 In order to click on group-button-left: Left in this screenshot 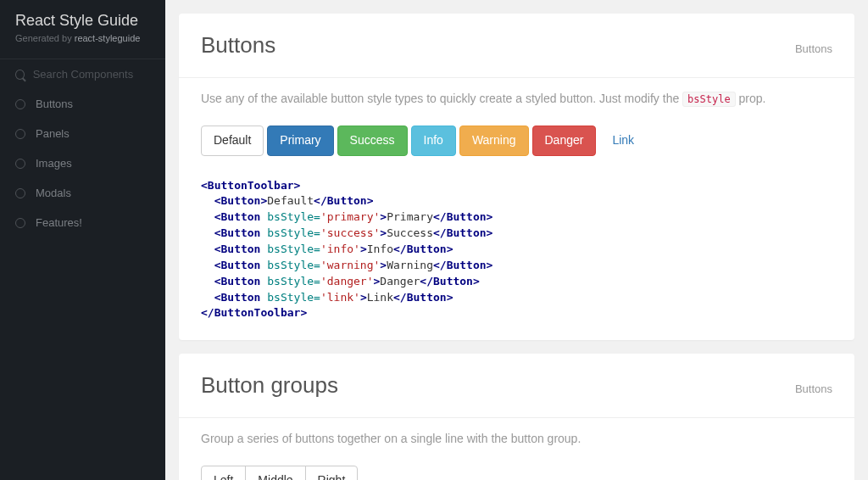, I will do `click(224, 473)`.